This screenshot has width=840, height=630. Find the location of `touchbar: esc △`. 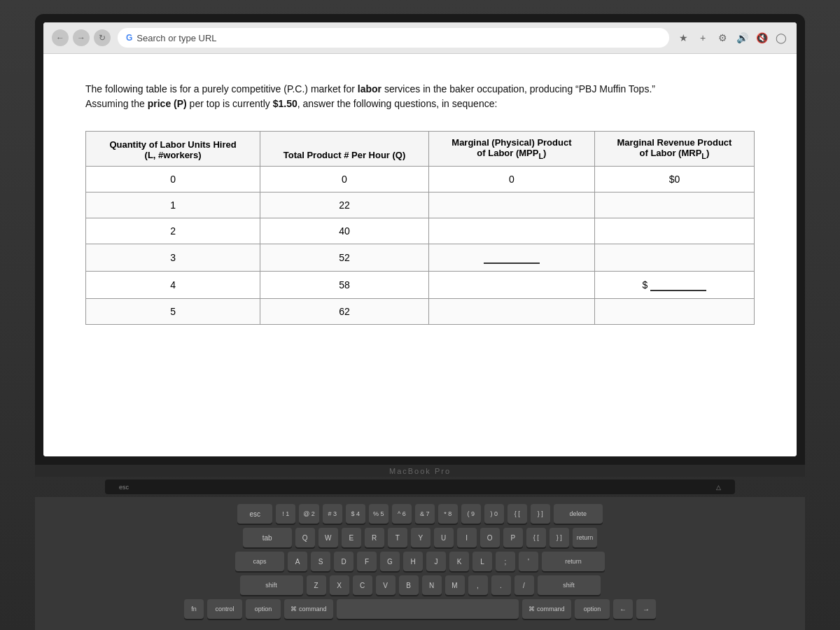

touchbar: esc △ is located at coordinates (420, 487).